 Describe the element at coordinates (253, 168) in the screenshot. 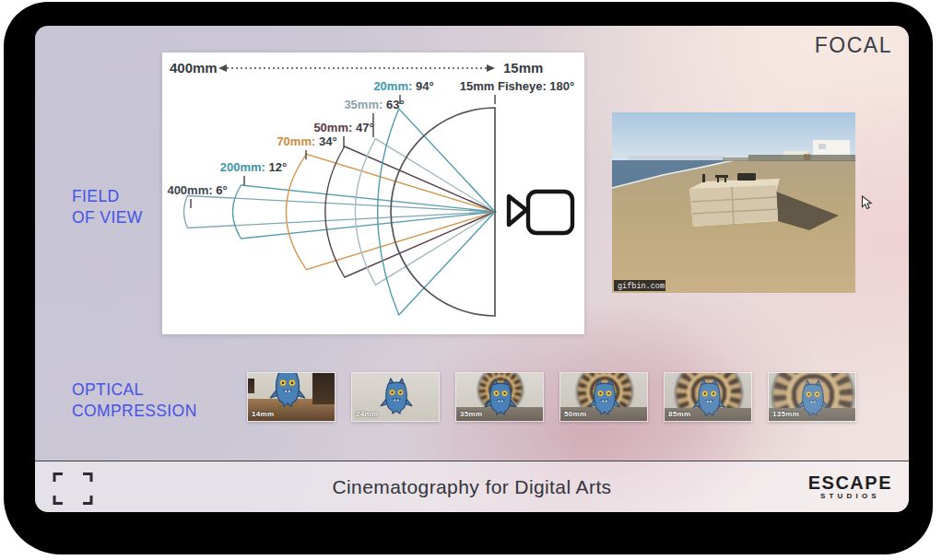

I see `cone-label-200mm: 200mm: 12°` at that location.